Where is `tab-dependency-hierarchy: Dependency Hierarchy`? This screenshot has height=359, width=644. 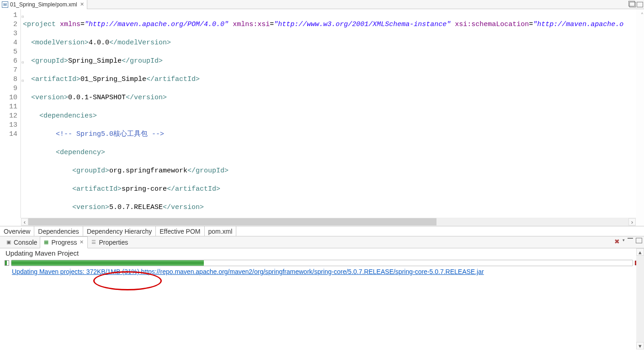 tab-dependency-hierarchy: Dependency Hierarchy is located at coordinates (120, 231).